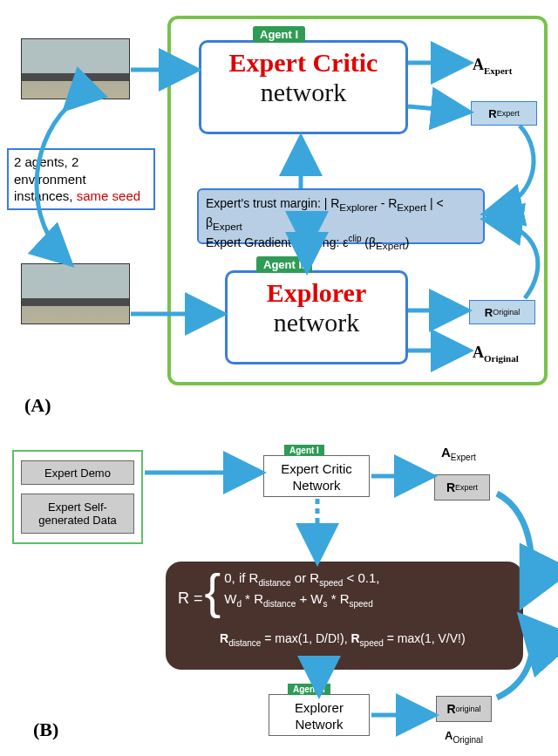 The image size is (558, 756). Describe the element at coordinates (316, 476) in the screenshot. I see `b-expert-critic-network: Expert Critic Network` at that location.